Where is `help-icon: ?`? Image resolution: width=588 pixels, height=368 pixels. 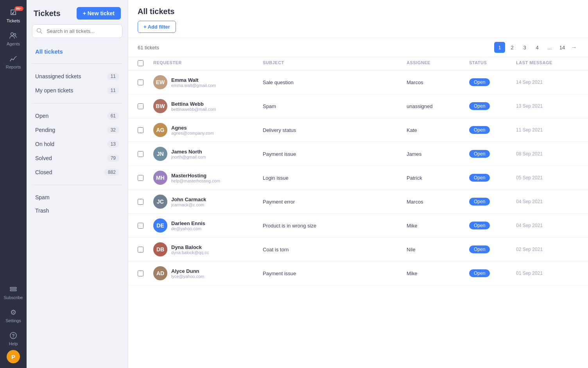
help-icon: ? is located at coordinates (13, 336).